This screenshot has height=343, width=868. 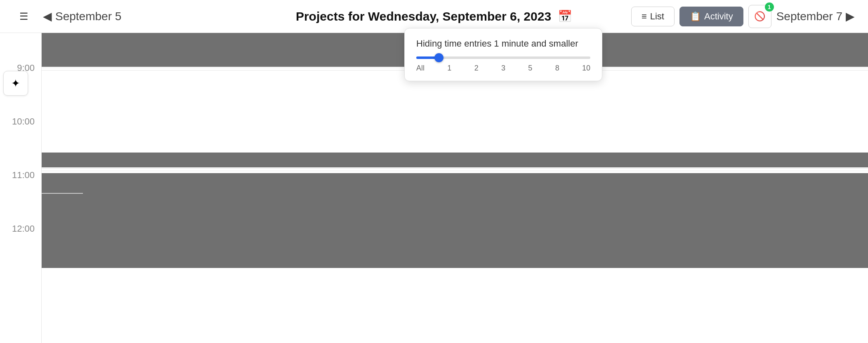 I want to click on auto-schedule-button: ✦, so click(x=16, y=83).